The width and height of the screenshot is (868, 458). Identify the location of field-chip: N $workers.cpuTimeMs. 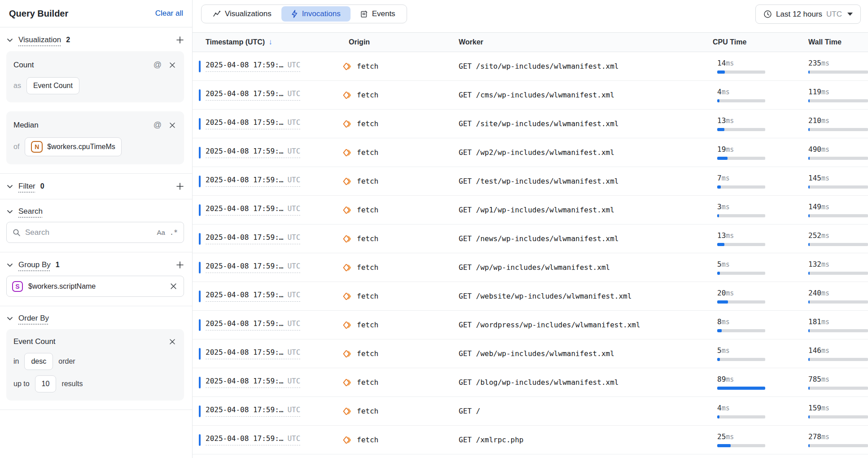
(73, 147).